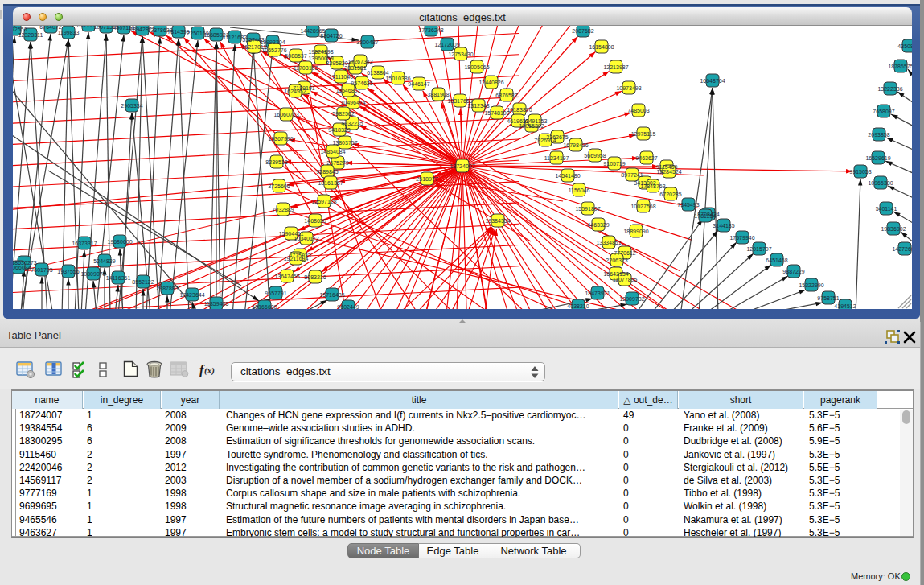  Describe the element at coordinates (497, 113) in the screenshot. I see `svg-text: 15748109` at that location.